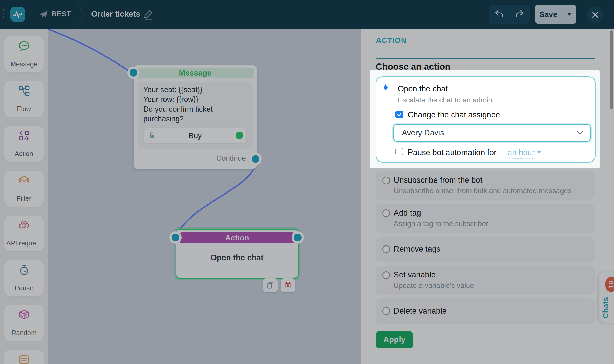 The width and height of the screenshot is (614, 364). Describe the element at coordinates (24, 154) in the screenshot. I see `palette-item-label: Action` at that location.